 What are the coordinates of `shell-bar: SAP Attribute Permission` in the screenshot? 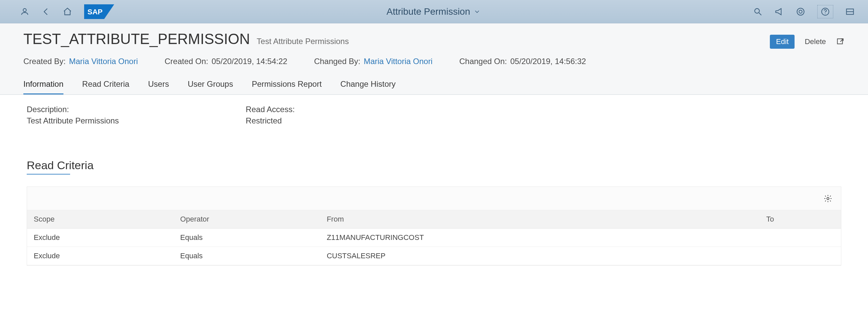 It's located at (434, 11).